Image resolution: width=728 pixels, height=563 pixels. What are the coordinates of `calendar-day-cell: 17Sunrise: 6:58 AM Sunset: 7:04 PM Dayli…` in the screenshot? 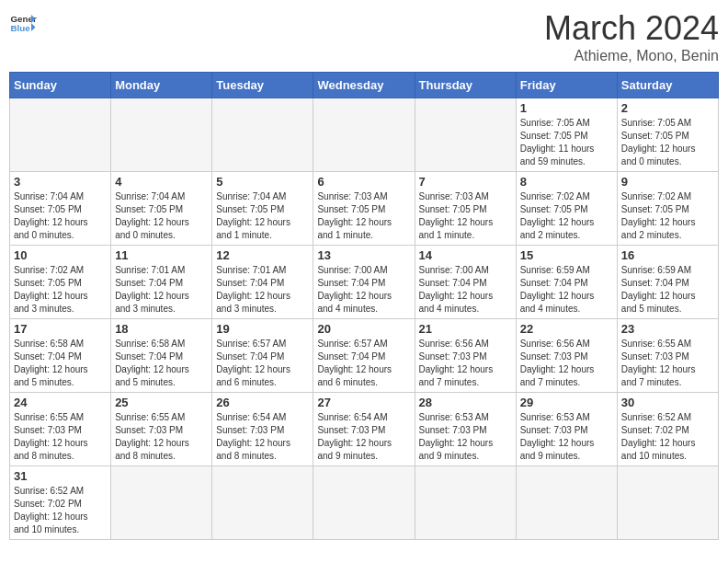 It's located at (61, 356).